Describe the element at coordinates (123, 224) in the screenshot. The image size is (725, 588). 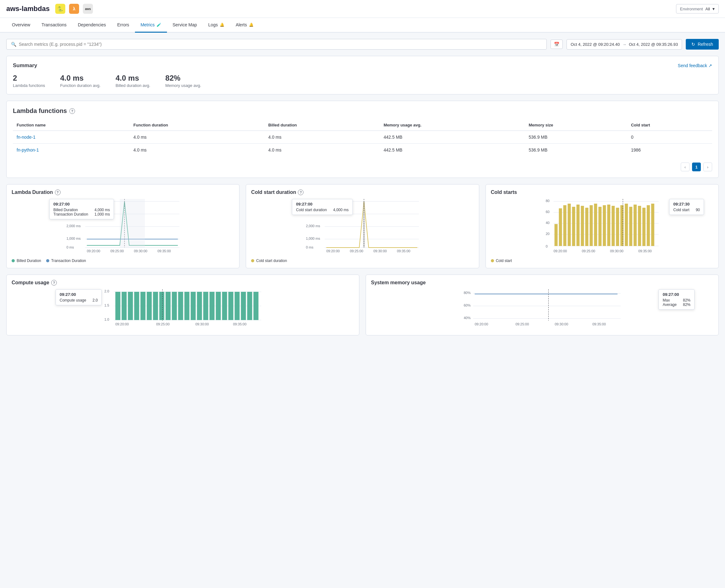
I see `lambda-duration-svg: 4,000 ms 3,000 ms 2,000 ms 1,000 ms 0 ms` at that location.